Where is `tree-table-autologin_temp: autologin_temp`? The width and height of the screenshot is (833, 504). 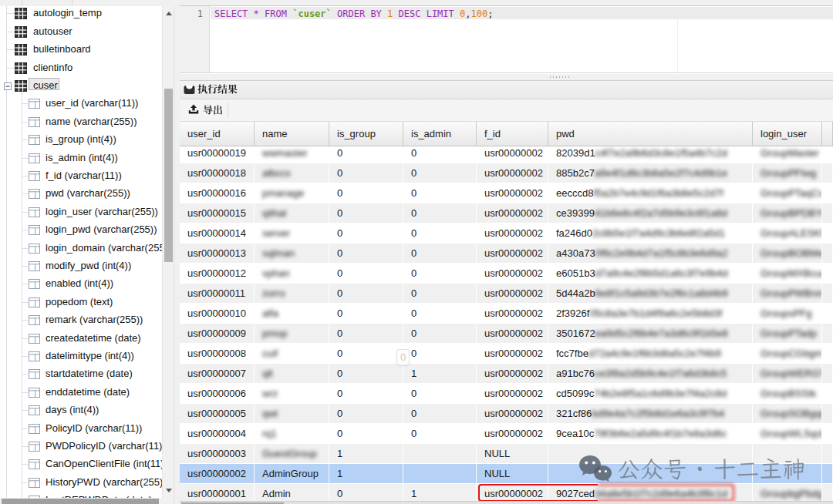
tree-table-autologin_temp: autologin_temp is located at coordinates (81, 14).